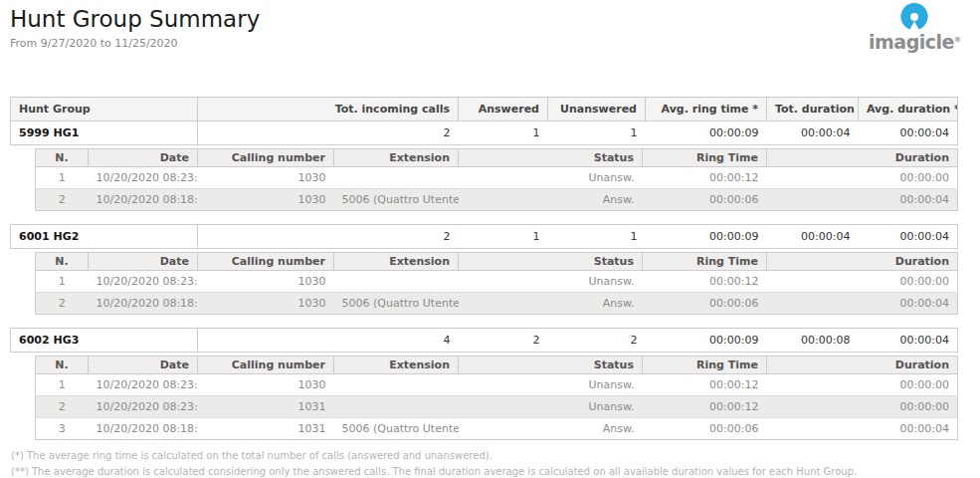  What do you see at coordinates (914, 41) in the screenshot?
I see `imagicle-logo-text: imagicle®` at bounding box center [914, 41].